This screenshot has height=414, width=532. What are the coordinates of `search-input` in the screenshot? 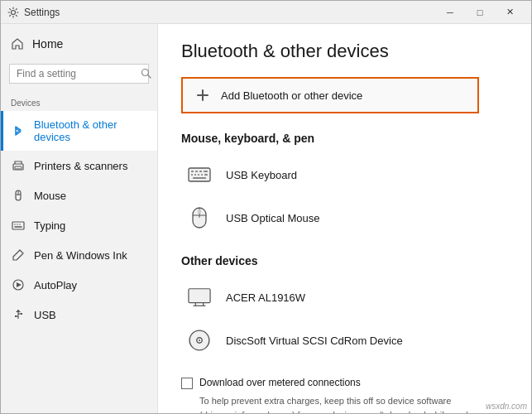 It's located at (79, 74).